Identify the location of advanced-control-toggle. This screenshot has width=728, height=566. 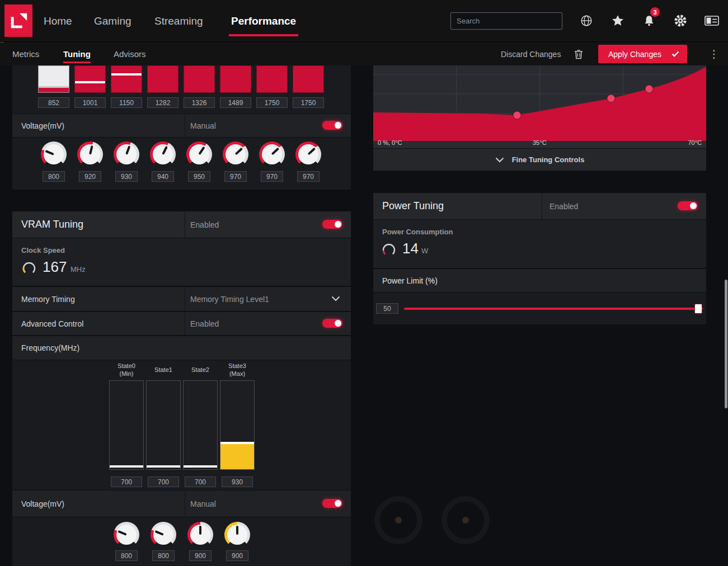
(332, 323).